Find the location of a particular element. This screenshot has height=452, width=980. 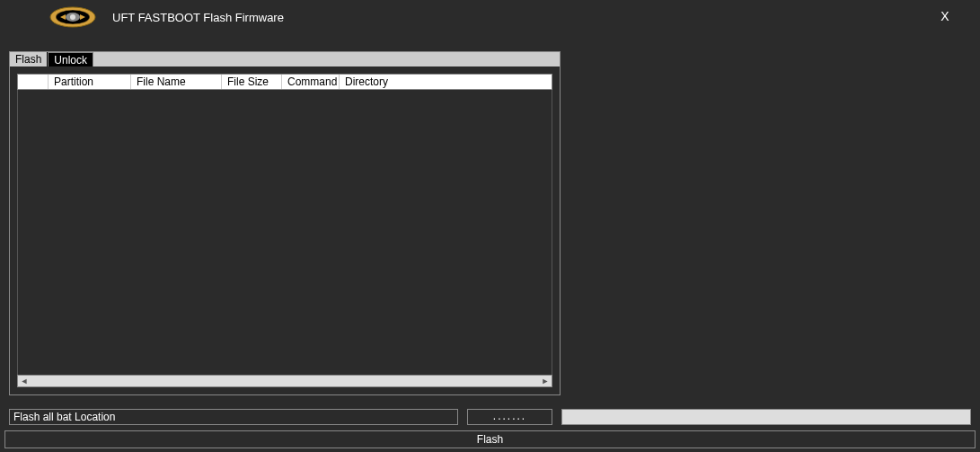

table-header: Partition File Name File Size Command Di… is located at coordinates (285, 82).